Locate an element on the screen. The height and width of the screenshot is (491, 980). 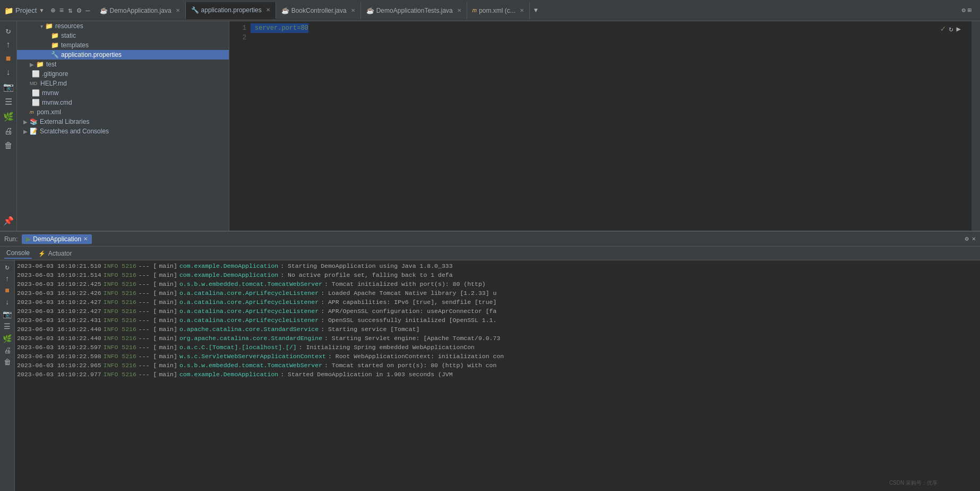
tab-demo-close: ✕ is located at coordinates (178, 11).